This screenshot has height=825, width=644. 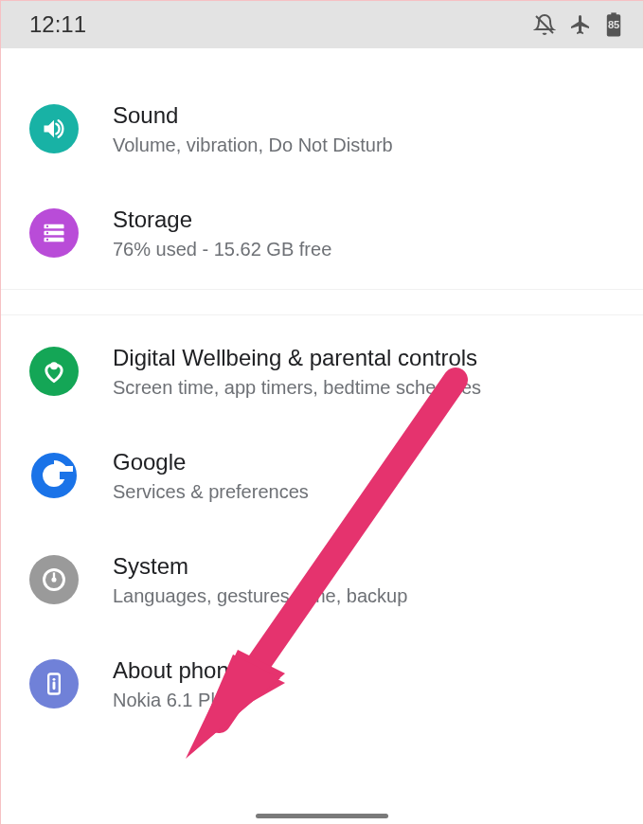 I want to click on section-divider, so click(x=322, y=302).